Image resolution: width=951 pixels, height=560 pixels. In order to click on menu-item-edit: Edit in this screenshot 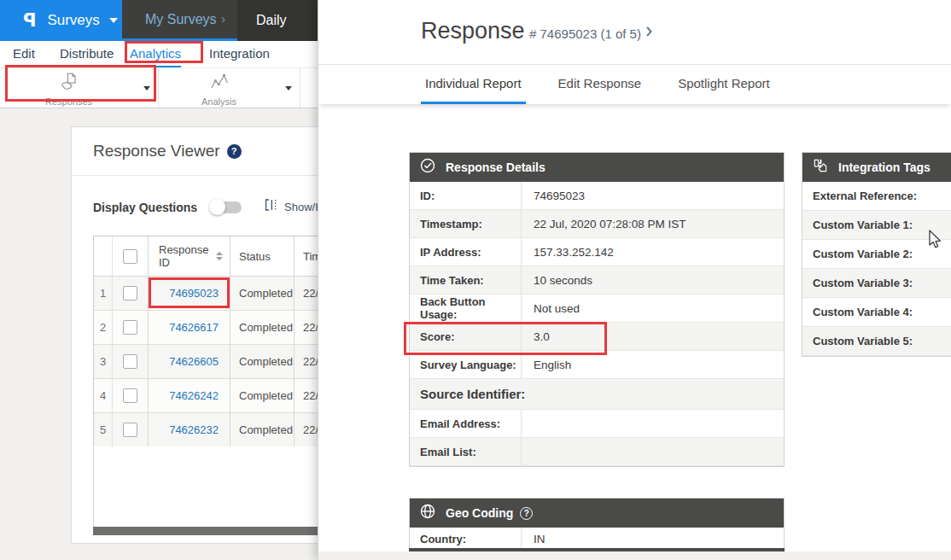, I will do `click(24, 55)`.